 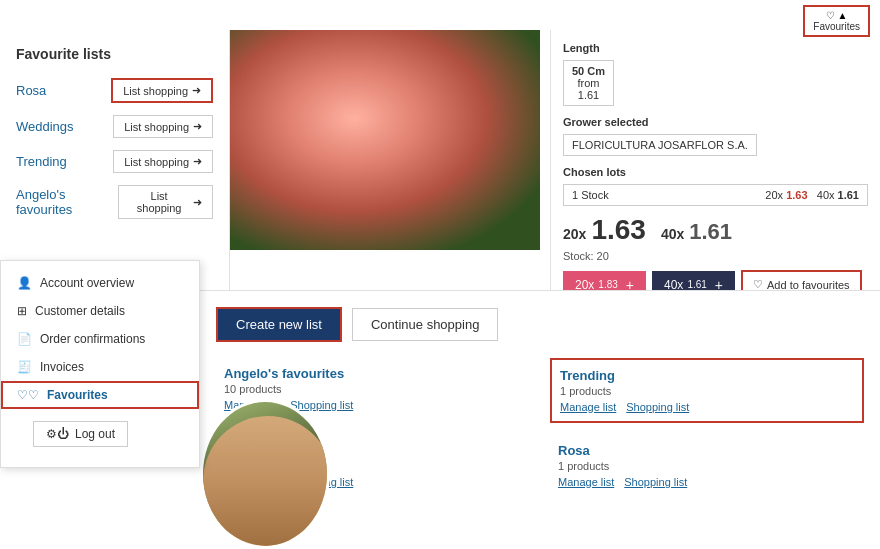 What do you see at coordinates (78, 395) in the screenshot?
I see `menu-label-favourites: Favourites` at bounding box center [78, 395].